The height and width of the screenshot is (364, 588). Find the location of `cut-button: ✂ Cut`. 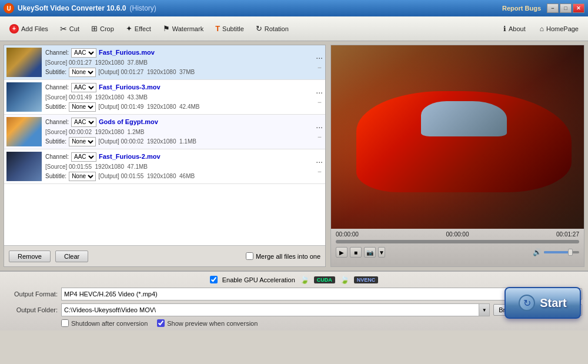

cut-button: ✂ Cut is located at coordinates (69, 29).